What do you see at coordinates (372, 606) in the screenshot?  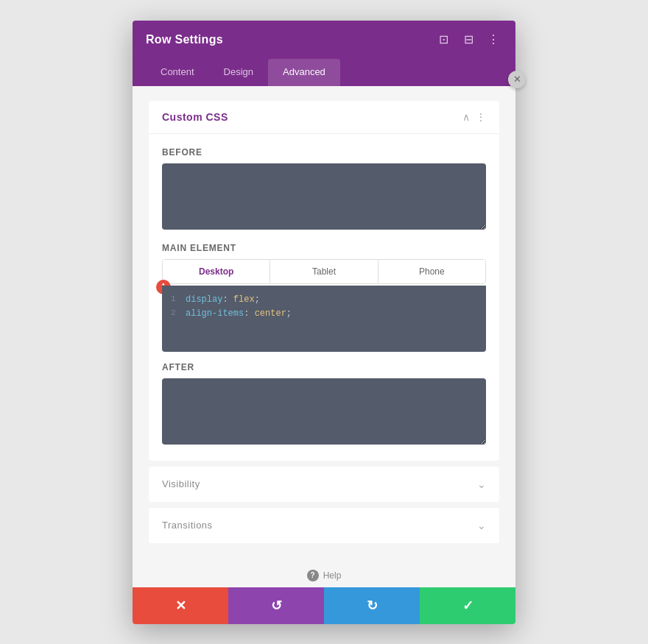 I see `redo-button: ↻` at bounding box center [372, 606].